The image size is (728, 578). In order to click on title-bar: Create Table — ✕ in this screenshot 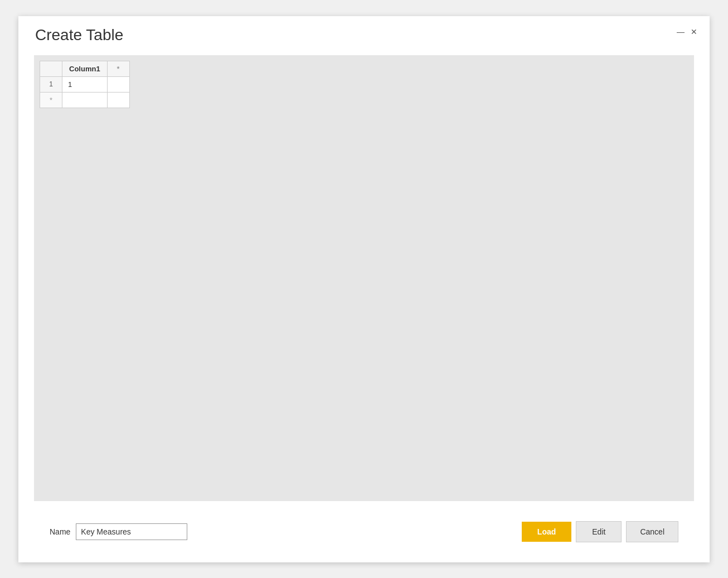, I will do `click(364, 33)`.